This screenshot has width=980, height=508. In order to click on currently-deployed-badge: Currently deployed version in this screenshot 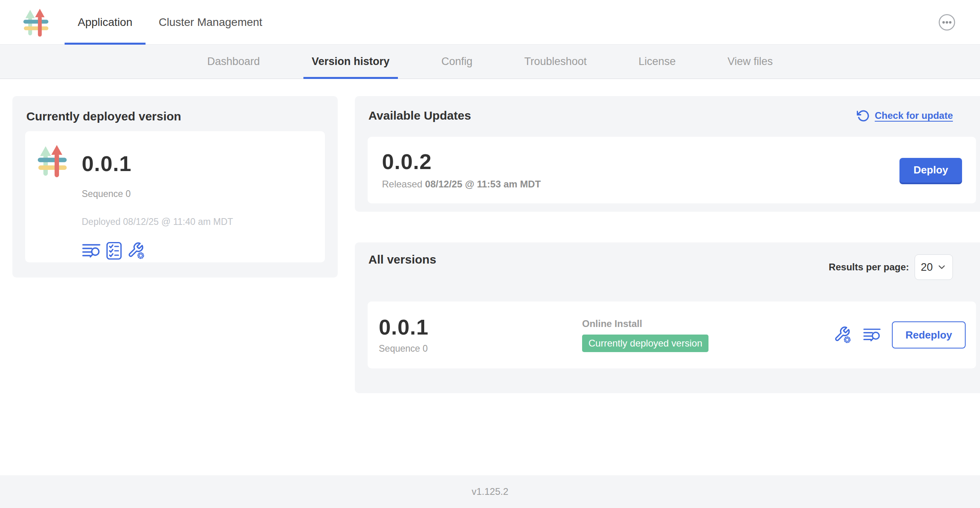, I will do `click(645, 343)`.